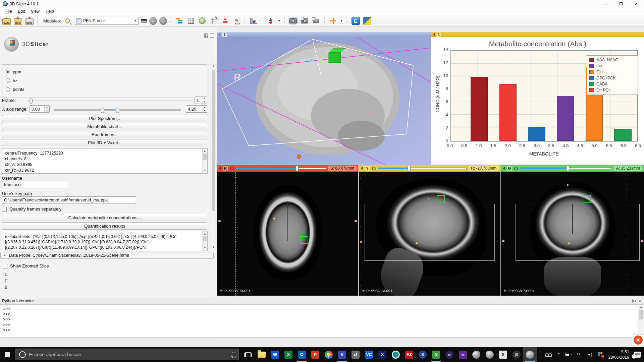  Describe the element at coordinates (153, 21) in the screenshot. I see `back-button: ←` at that location.